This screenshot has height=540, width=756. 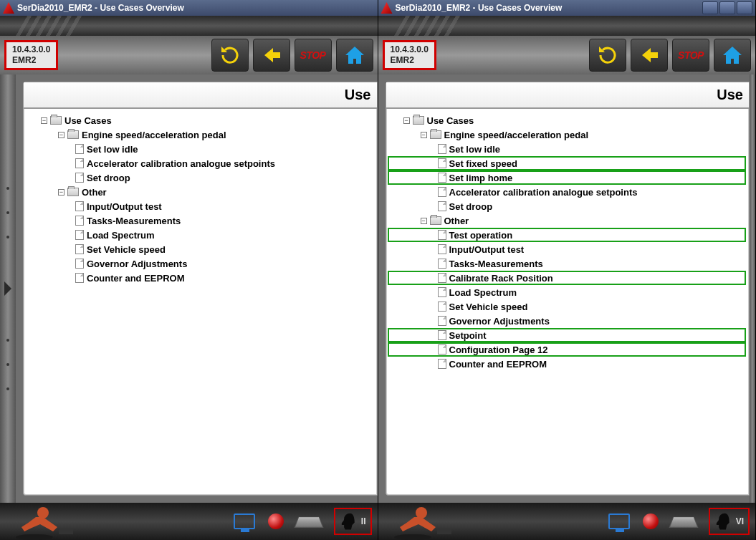 I want to click on min-btn, so click(x=710, y=8).